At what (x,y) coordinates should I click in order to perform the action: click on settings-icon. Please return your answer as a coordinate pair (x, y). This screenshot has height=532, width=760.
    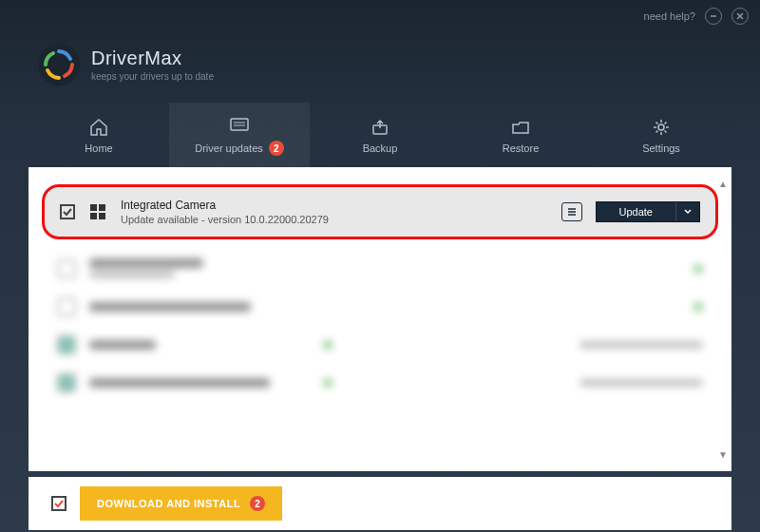
    Looking at the image, I should click on (661, 127).